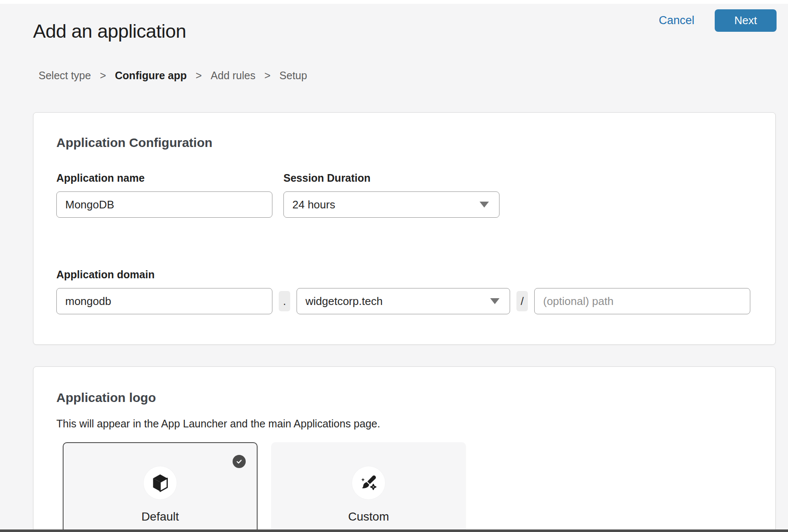 The height and width of the screenshot is (532, 788). What do you see at coordinates (404, 143) in the screenshot?
I see `configuration-heading: Application Configuration` at bounding box center [404, 143].